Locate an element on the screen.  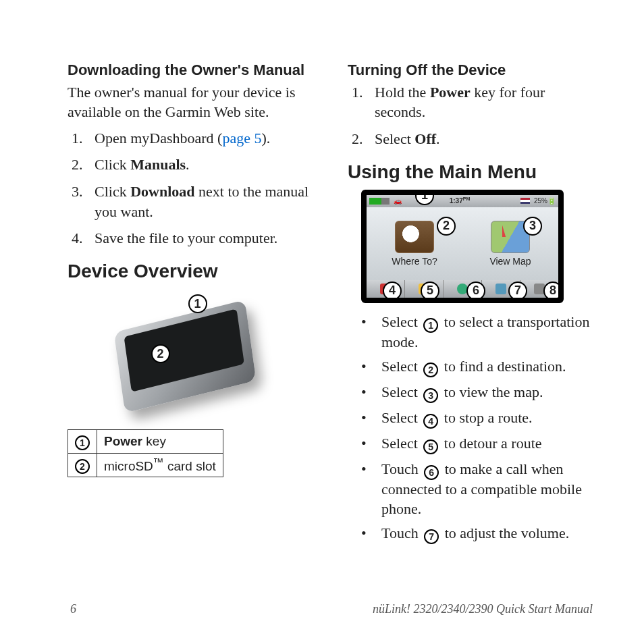
page-footer: 6 nüLink! 2320/2340/2390 Quick Start Man… is located at coordinates (331, 609).